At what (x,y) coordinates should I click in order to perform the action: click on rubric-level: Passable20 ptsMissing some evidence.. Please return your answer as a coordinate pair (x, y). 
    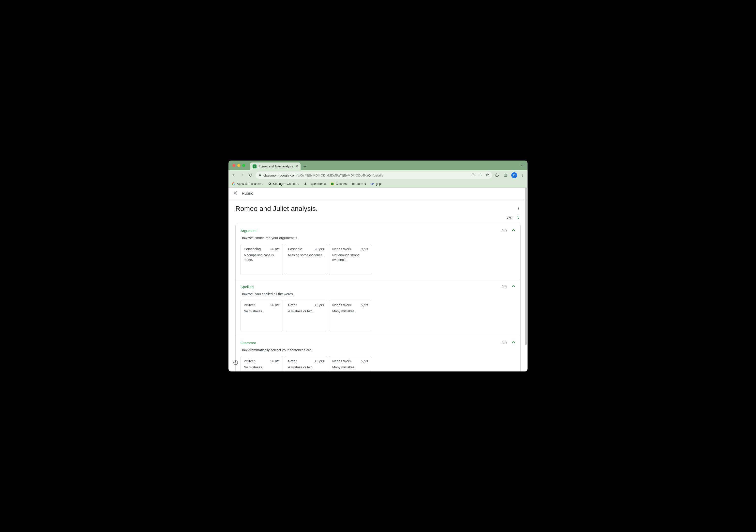
    Looking at the image, I should click on (306, 259).